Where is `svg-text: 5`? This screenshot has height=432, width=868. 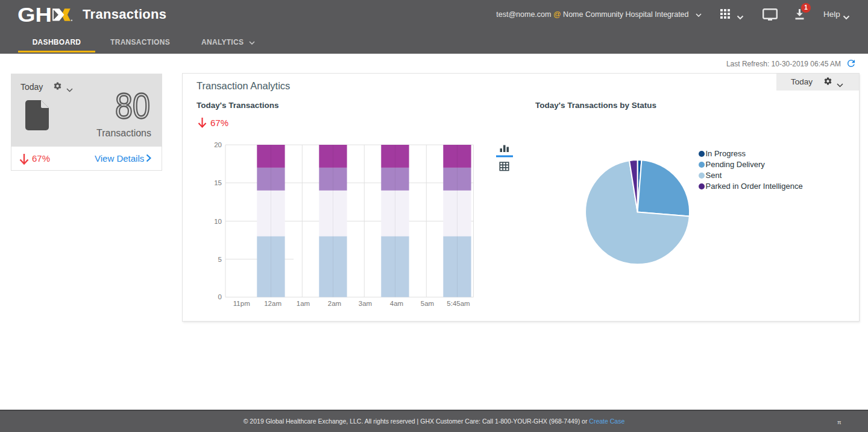
svg-text: 5 is located at coordinates (220, 259).